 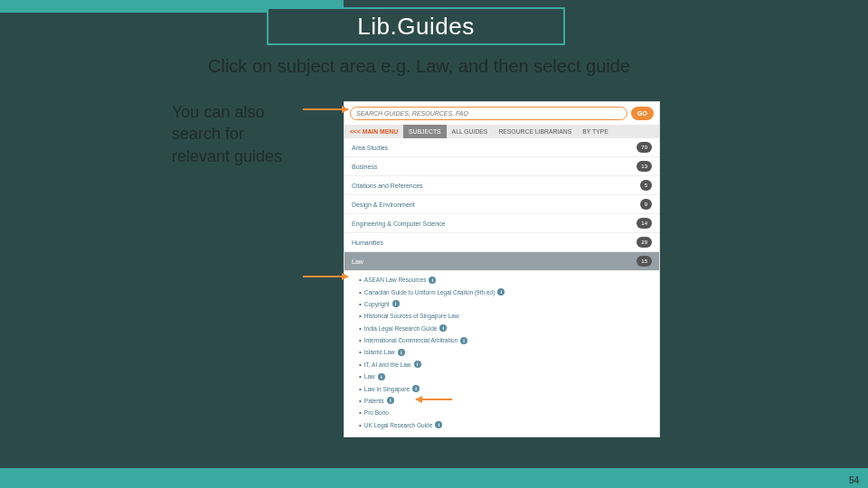 What do you see at coordinates (434, 399) in the screenshot?
I see `arrow-law-singapore` at bounding box center [434, 399].